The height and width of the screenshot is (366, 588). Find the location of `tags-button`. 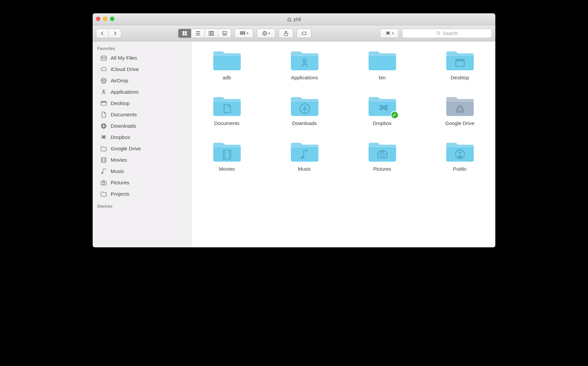

tags-button is located at coordinates (304, 33).